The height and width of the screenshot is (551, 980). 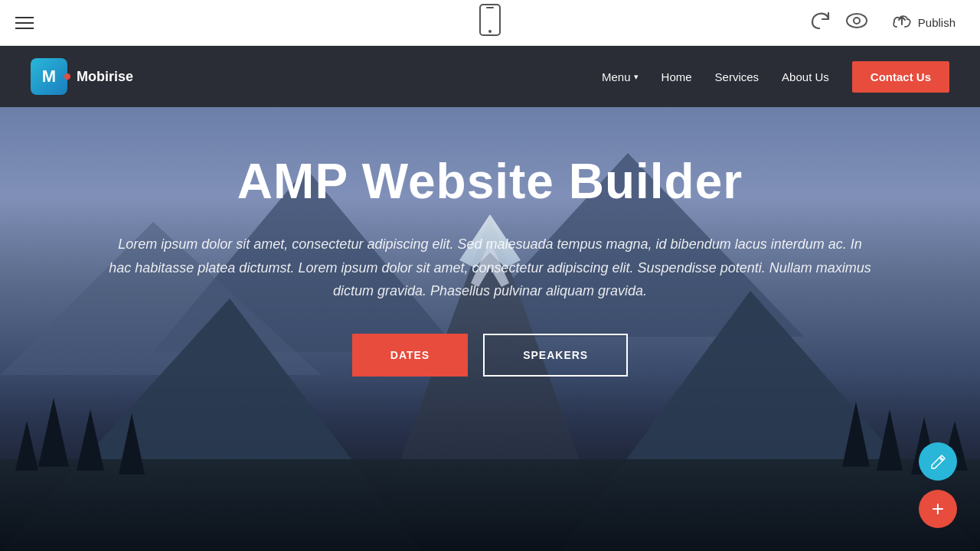 What do you see at coordinates (490, 355) in the screenshot?
I see `hero-buttons: DATES SPEAKERS` at bounding box center [490, 355].